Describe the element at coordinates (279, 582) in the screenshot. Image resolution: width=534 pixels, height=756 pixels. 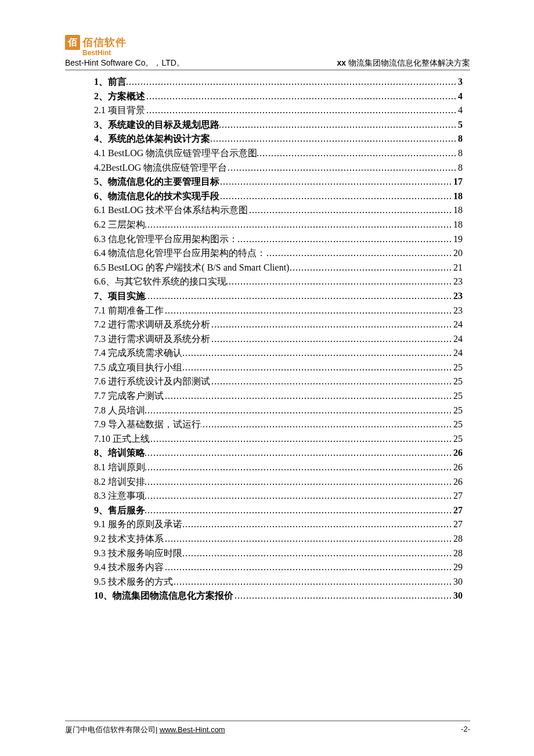
I see `toc-row: 9.5 技术服务的方式30` at that location.